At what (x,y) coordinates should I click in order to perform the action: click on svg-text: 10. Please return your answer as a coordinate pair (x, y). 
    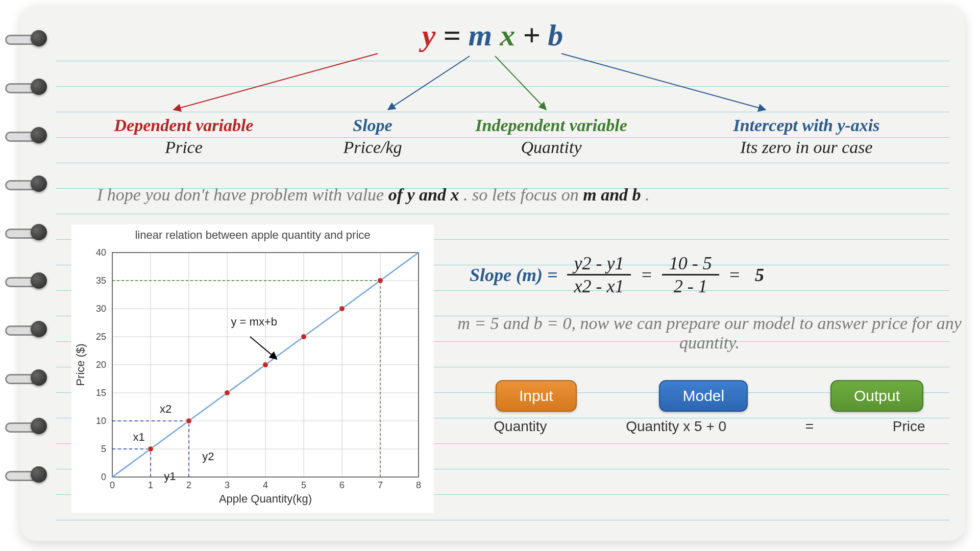
    Looking at the image, I should click on (101, 421).